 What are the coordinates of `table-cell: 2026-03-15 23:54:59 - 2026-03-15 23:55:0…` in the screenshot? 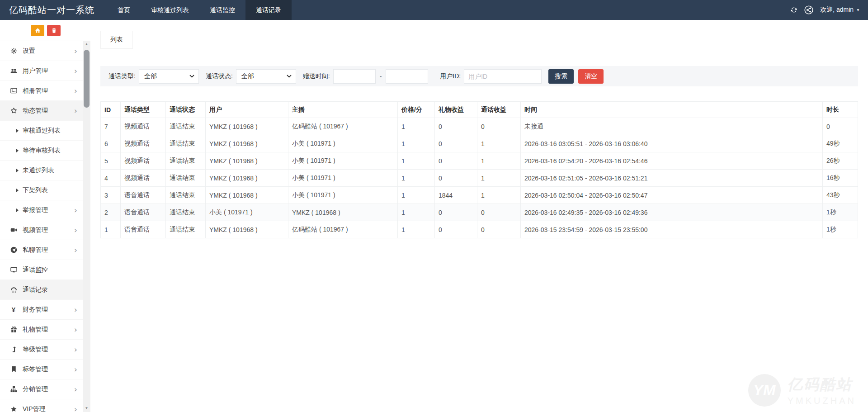 It's located at (672, 230).